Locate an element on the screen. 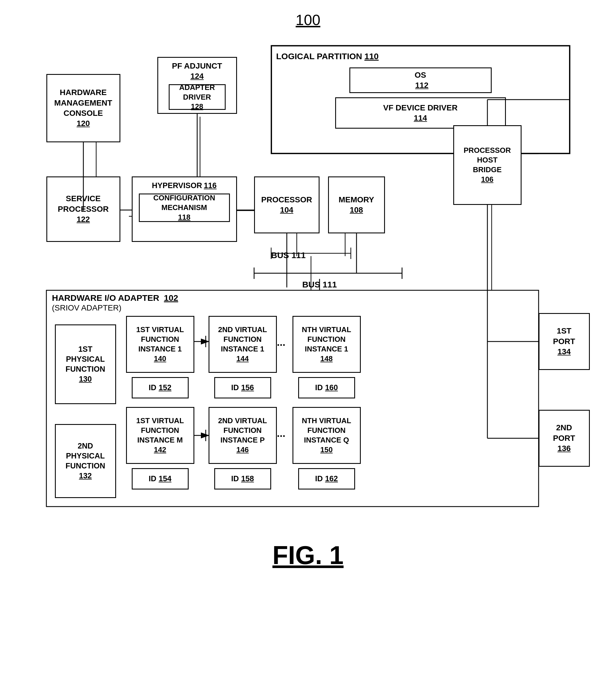 The width and height of the screenshot is (616, 687). id-158-box: ID 158 is located at coordinates (243, 479).